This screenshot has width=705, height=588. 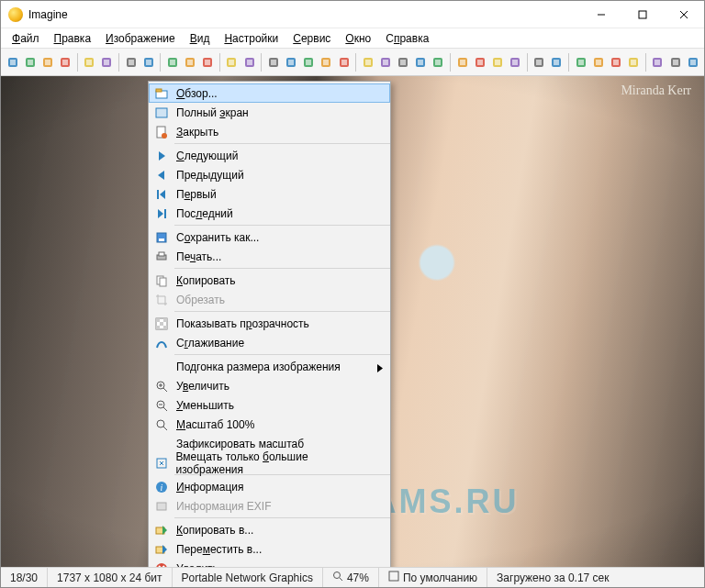 I want to click on info-icon: i, so click(x=162, y=487).